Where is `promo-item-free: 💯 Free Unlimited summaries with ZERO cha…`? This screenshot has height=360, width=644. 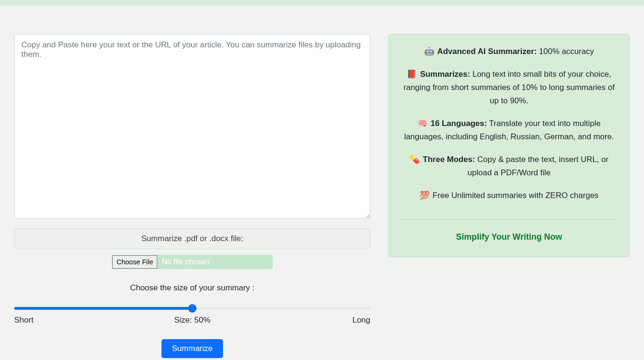
promo-item-free: 💯 Free Unlimited summaries with ZERO cha… is located at coordinates (509, 196).